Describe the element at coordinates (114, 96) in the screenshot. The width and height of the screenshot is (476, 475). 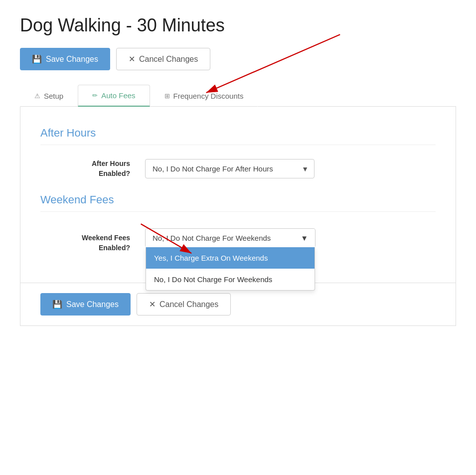
I see `tab-auto-fees: ✏ Auto Fees` at that location.